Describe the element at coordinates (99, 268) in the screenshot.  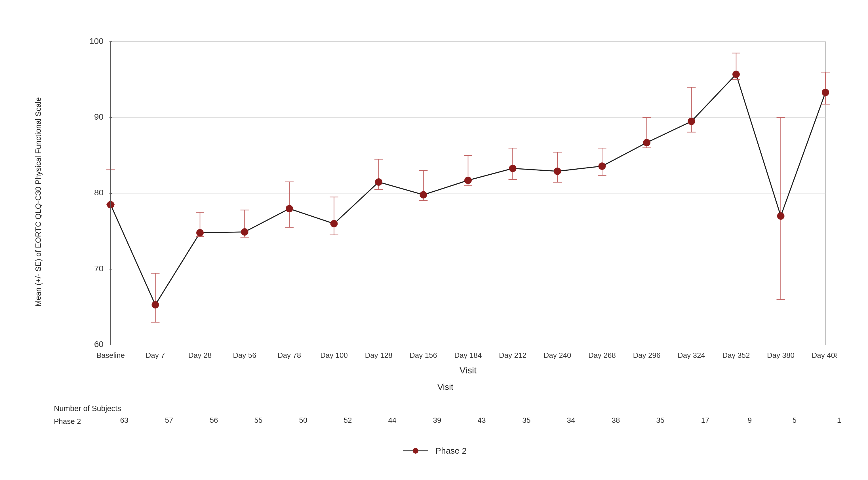
I see `svg-text: 70` at that location.